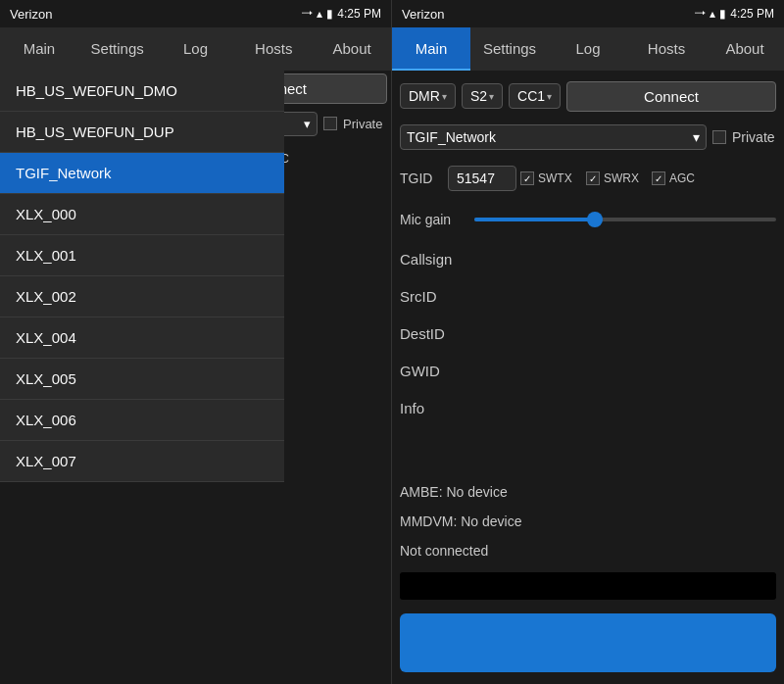 The height and width of the screenshot is (684, 784). Describe the element at coordinates (482, 178) in the screenshot. I see `tgid-input-right: 51547` at that location.